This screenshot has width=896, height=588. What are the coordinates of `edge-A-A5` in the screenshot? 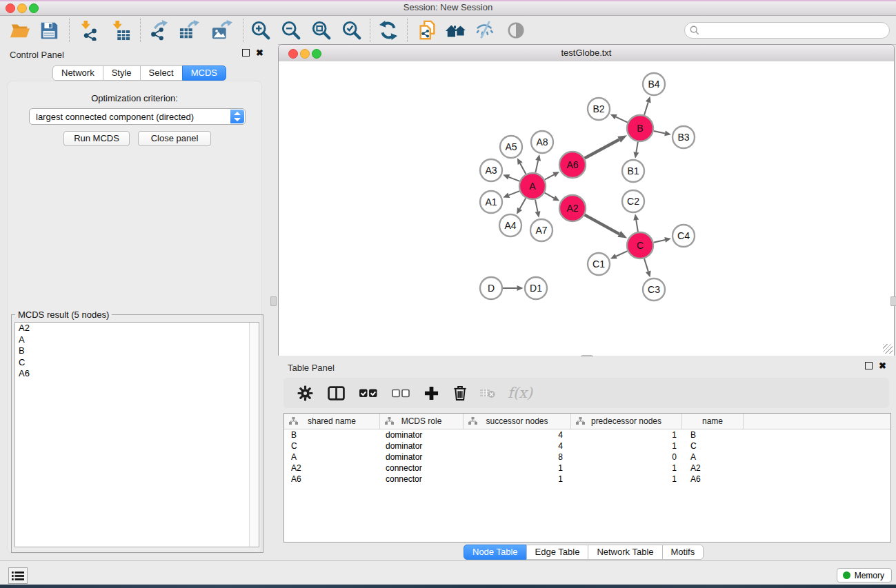 It's located at (523, 168).